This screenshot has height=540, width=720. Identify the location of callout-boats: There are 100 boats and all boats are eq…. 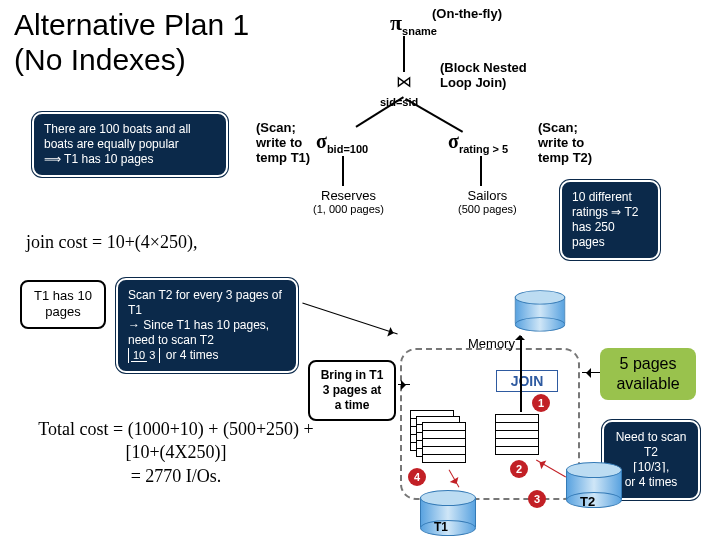
(130, 144).